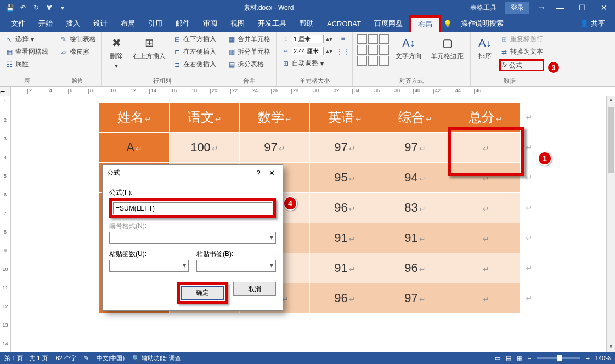 This screenshot has height=364, width=615. What do you see at coordinates (193, 238) in the screenshot?
I see `number-format-select` at bounding box center [193, 238].